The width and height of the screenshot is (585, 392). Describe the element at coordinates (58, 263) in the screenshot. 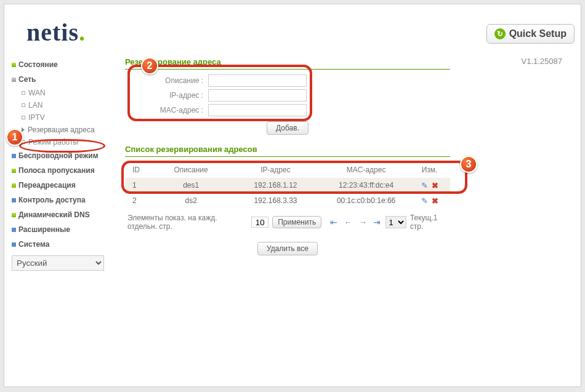

I see `language-select: Русский` at that location.